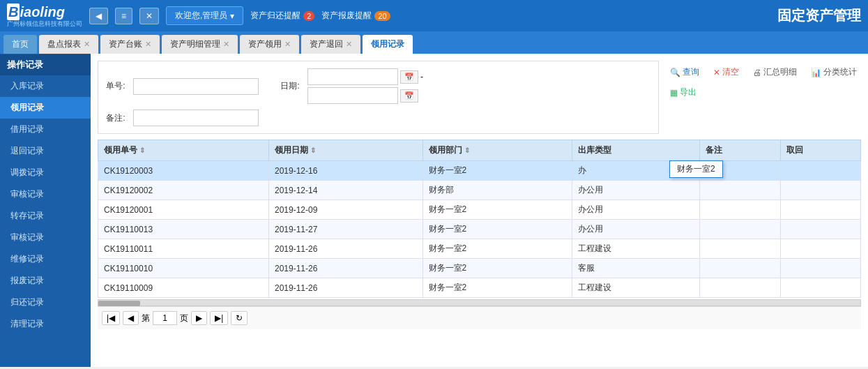  I want to click on tab-asset-ledger: 资产台账 ✕, so click(130, 45).